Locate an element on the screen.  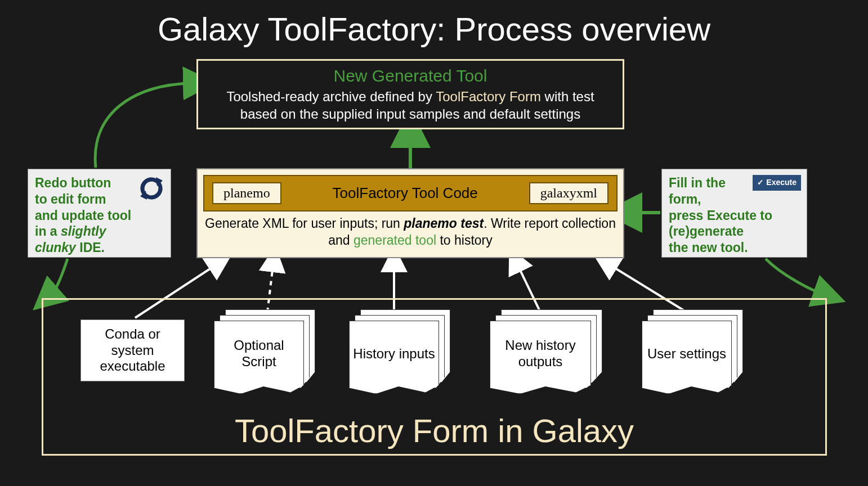
code-header: planemo ToolFactory Tool Code galaxyxml is located at coordinates (410, 194).